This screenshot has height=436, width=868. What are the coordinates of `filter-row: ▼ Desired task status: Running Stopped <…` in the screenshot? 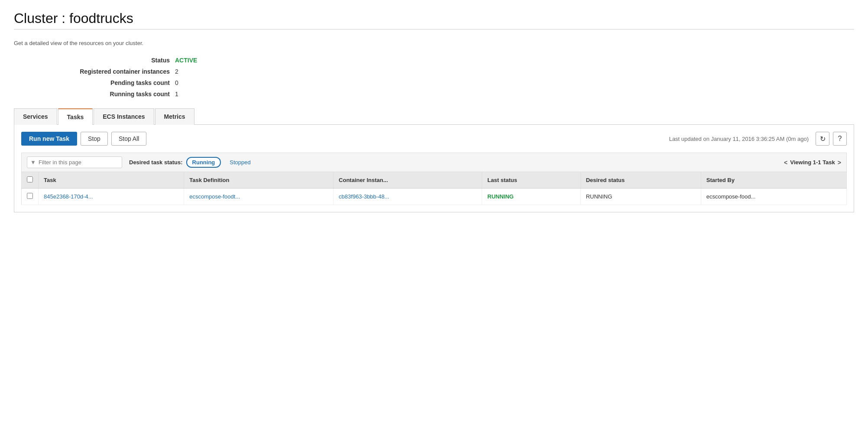 It's located at (434, 162).